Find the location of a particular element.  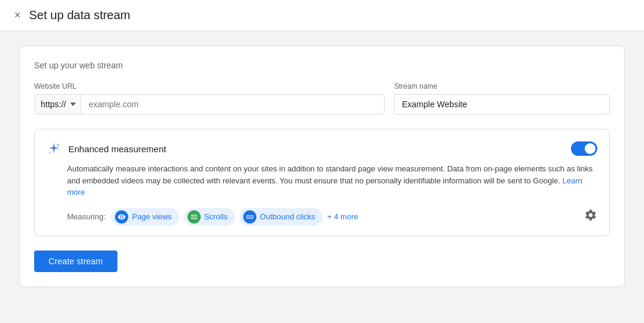

url-input-wrapper: https:// http:// is located at coordinates (210, 104).